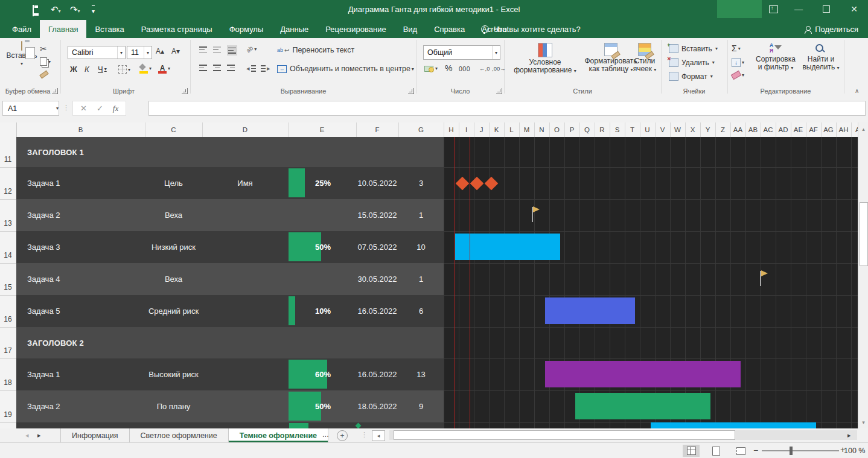 The height and width of the screenshot is (458, 868). I want to click on insert-function-icon: fx, so click(116, 109).